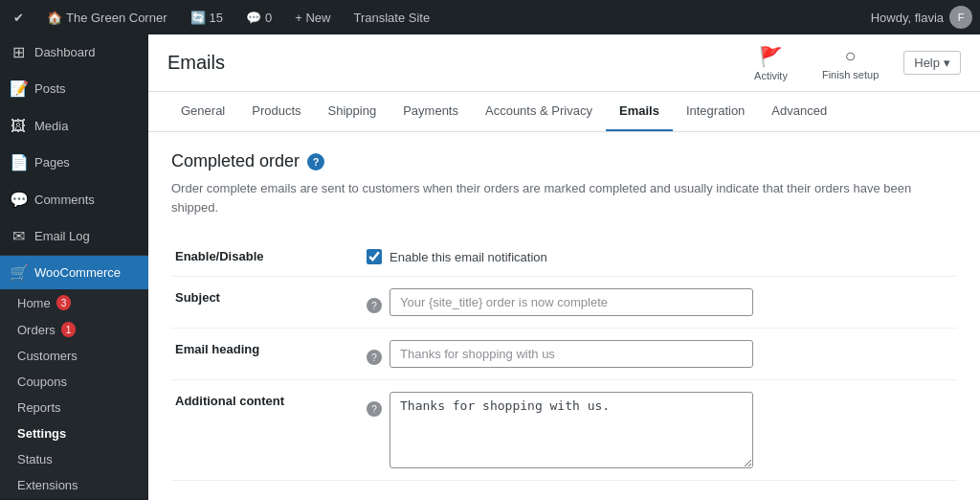 Image resolution: width=980 pixels, height=500 pixels. What do you see at coordinates (268, 17) in the screenshot?
I see `comments-count: 0` at bounding box center [268, 17].